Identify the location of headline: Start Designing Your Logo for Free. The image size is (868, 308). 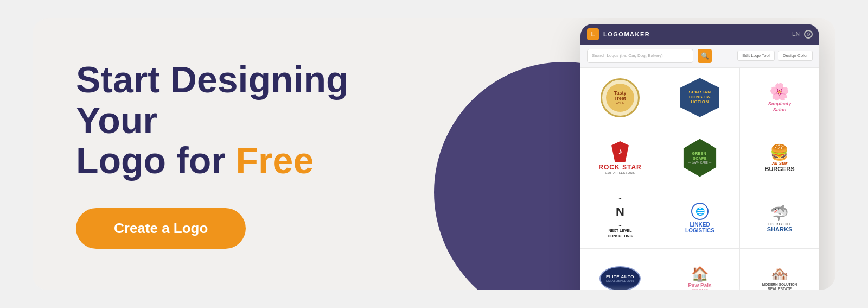
(233, 120).